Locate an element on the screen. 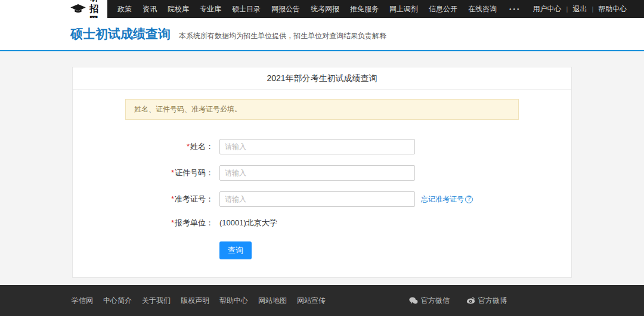  page-footer: 学信网 中心简介 关于我们 版权声明 帮助中心 网站地图 网站宣传 官方微信 is located at coordinates (322, 300).